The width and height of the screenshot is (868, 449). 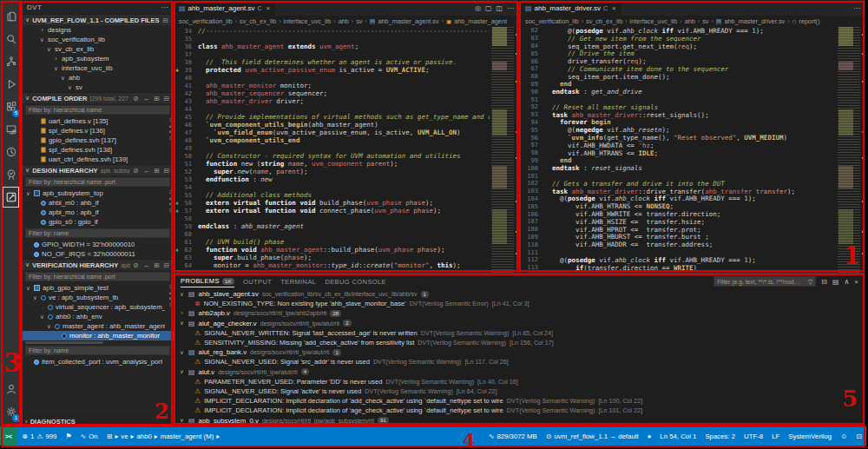 What do you see at coordinates (846, 281) in the screenshot?
I see `maximize-panel-icon: ∧` at bounding box center [846, 281].